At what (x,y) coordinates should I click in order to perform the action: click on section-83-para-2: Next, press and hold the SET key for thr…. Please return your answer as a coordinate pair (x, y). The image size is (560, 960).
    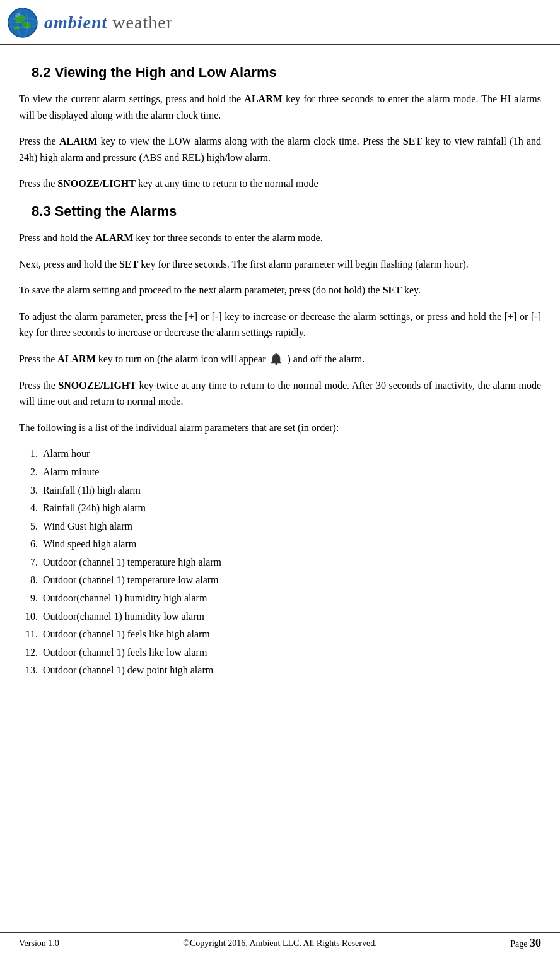
    Looking at the image, I should click on (280, 264).